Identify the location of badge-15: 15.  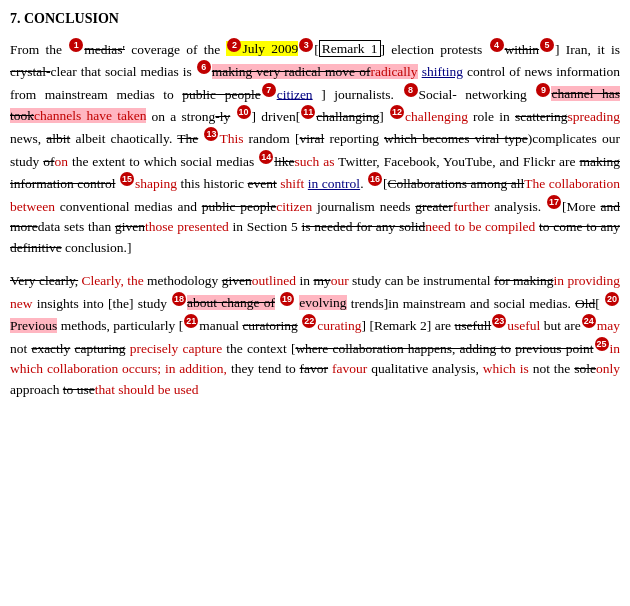
(127, 179).